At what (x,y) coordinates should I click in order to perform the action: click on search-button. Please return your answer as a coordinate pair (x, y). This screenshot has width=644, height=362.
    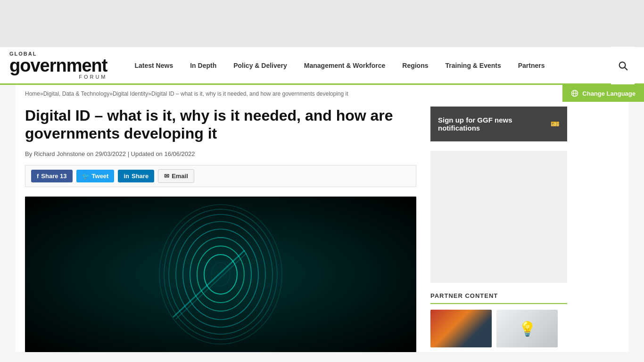
    Looking at the image, I should click on (623, 66).